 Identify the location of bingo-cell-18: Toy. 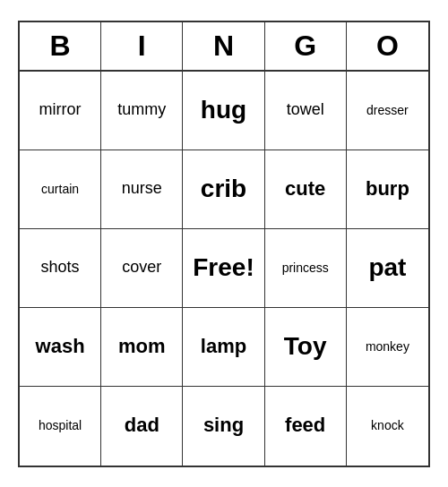
(306, 347).